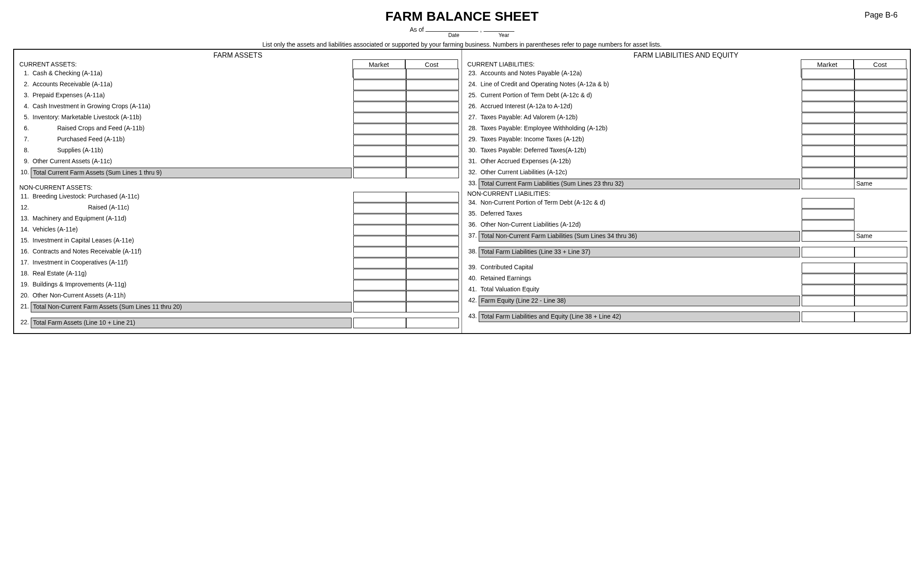  I want to click on asof-date-blank, so click(452, 29).